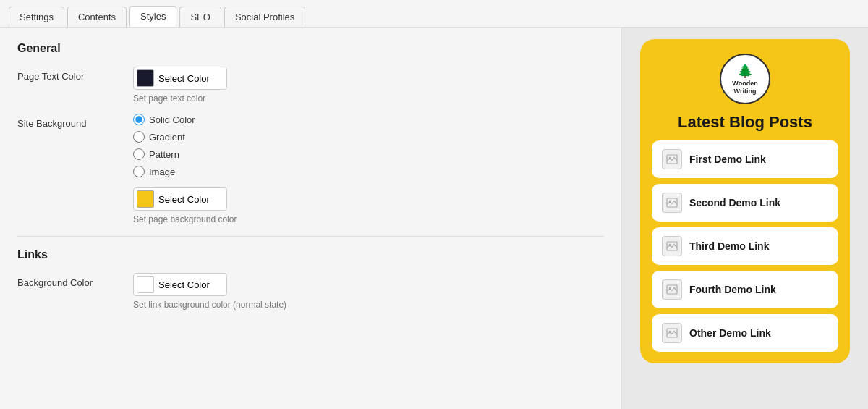 The image size is (868, 409). Describe the element at coordinates (97, 17) in the screenshot. I see `tab-contents: Contents` at that location.